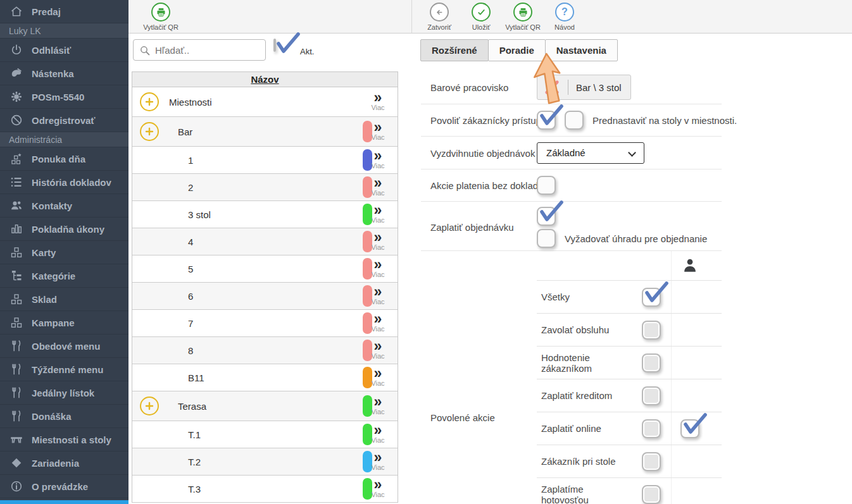  What do you see at coordinates (584, 87) in the screenshot?
I see `bar-workstation-button: Bar \ 3 stol` at bounding box center [584, 87].